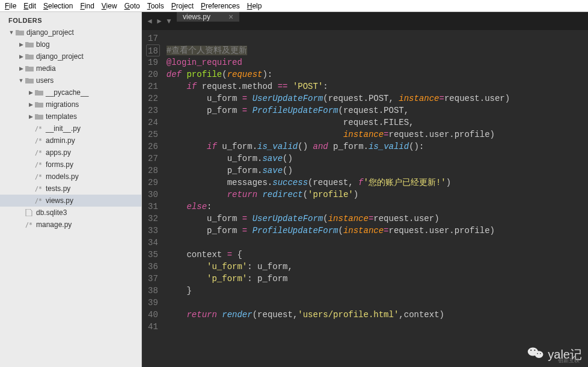 The image size is (588, 367). What do you see at coordinates (378, 255) in the screenshot?
I see `code-line: context = {` at bounding box center [378, 255].